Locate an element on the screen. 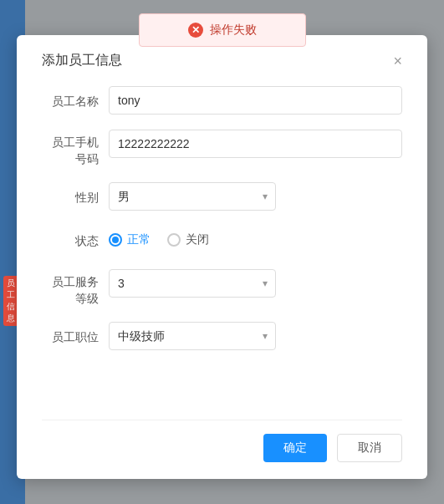 This screenshot has width=444, height=504. status-normal-radio is located at coordinates (115, 240).